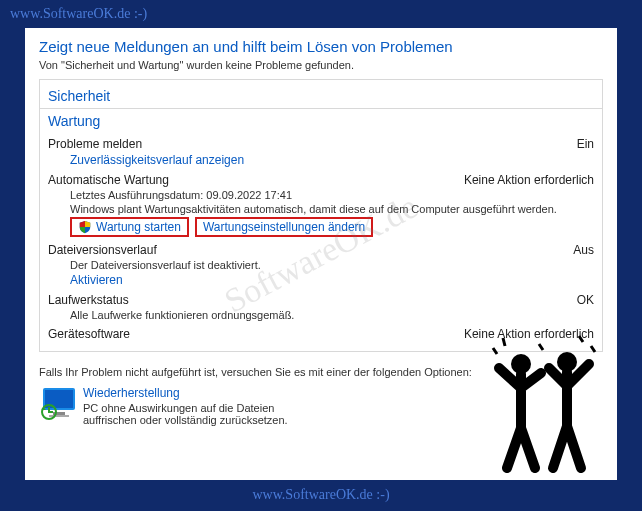  I want to click on auto-maint-row: Automatische Wartung Keine Aktion erford…, so click(321, 180).